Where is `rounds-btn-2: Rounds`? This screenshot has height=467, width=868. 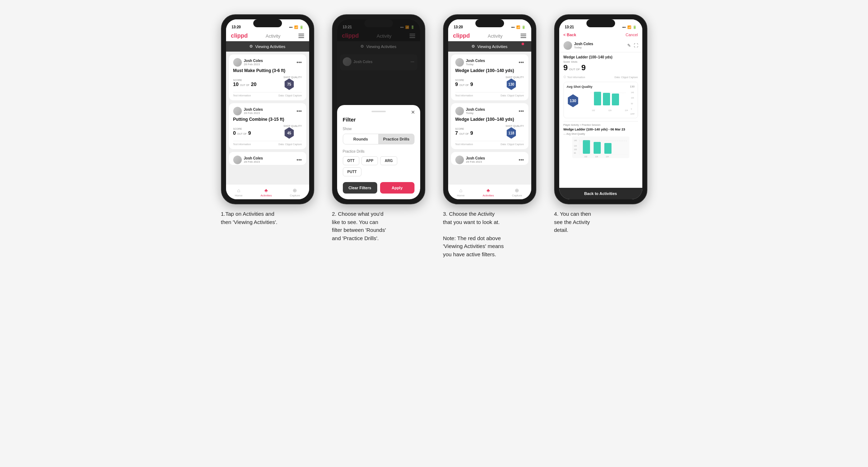
rounds-btn-2: Rounds is located at coordinates (361, 139).